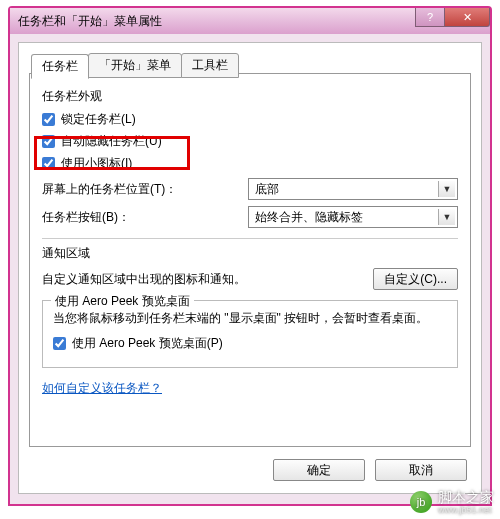  I want to click on lock-taskbar-checkbox, so click(48, 120).